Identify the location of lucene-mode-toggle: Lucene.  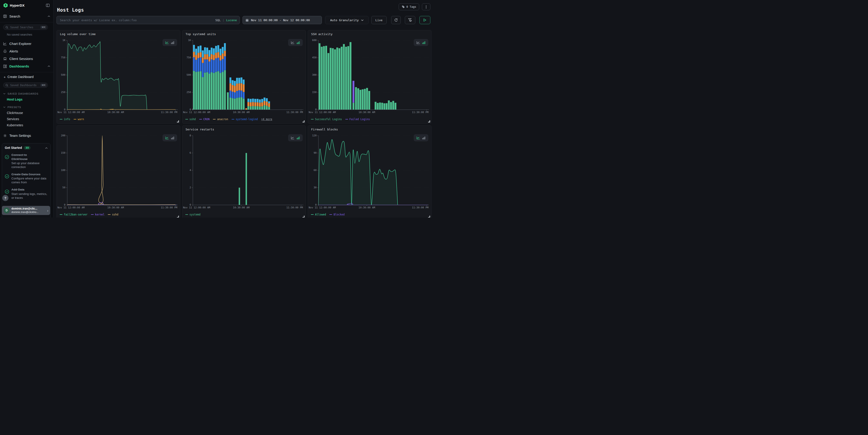
(231, 20).